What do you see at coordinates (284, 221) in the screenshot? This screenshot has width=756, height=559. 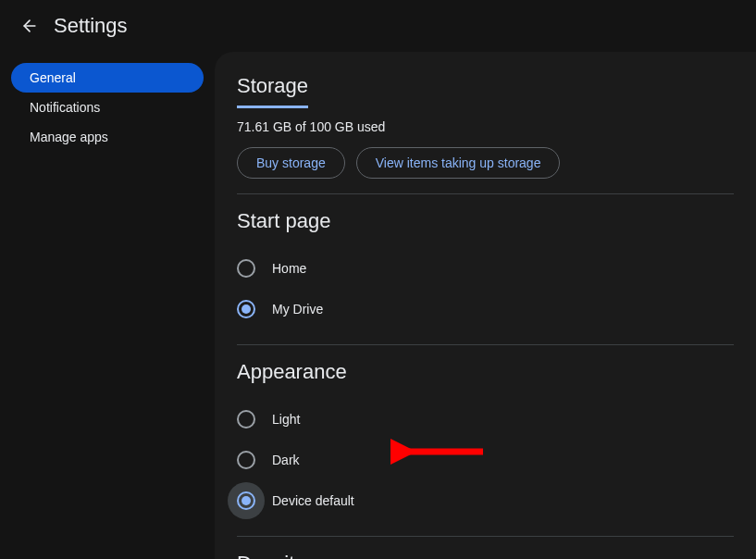 I see `section-title-start-page: Start page` at bounding box center [284, 221].